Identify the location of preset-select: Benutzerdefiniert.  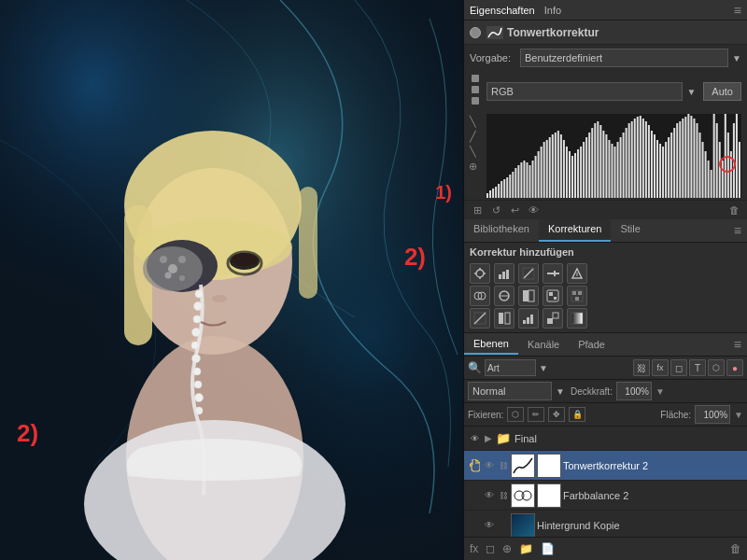
(624, 58).